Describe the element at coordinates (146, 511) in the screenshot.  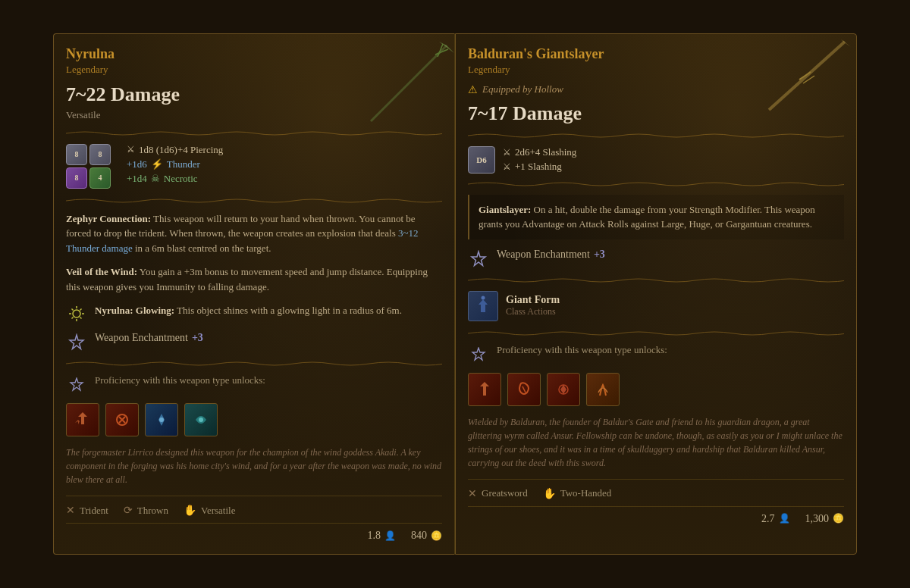
I see `tag-thrown: ⟳ Thrown` at that location.